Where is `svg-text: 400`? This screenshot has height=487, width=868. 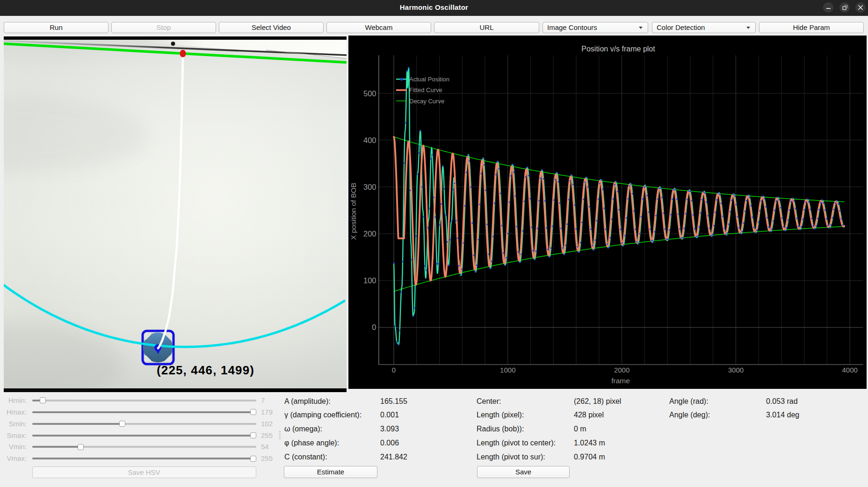 svg-text: 400 is located at coordinates (370, 140).